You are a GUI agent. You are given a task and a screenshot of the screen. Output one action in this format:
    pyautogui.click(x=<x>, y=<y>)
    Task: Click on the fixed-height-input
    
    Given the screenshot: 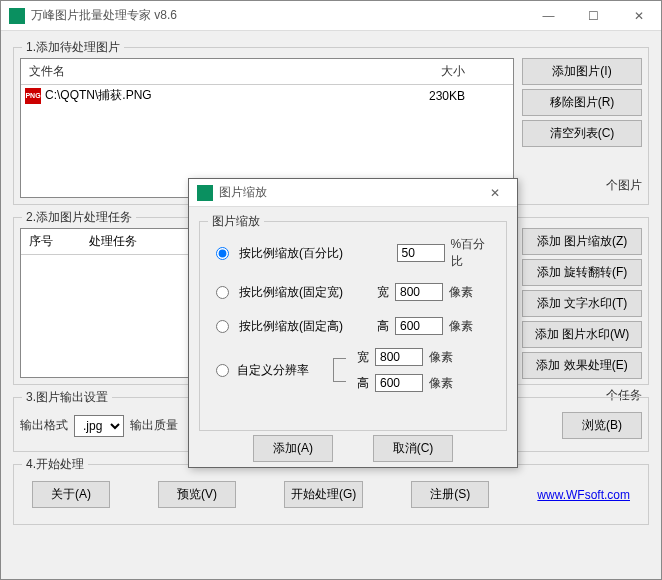 What is the action you would take?
    pyautogui.click(x=419, y=326)
    